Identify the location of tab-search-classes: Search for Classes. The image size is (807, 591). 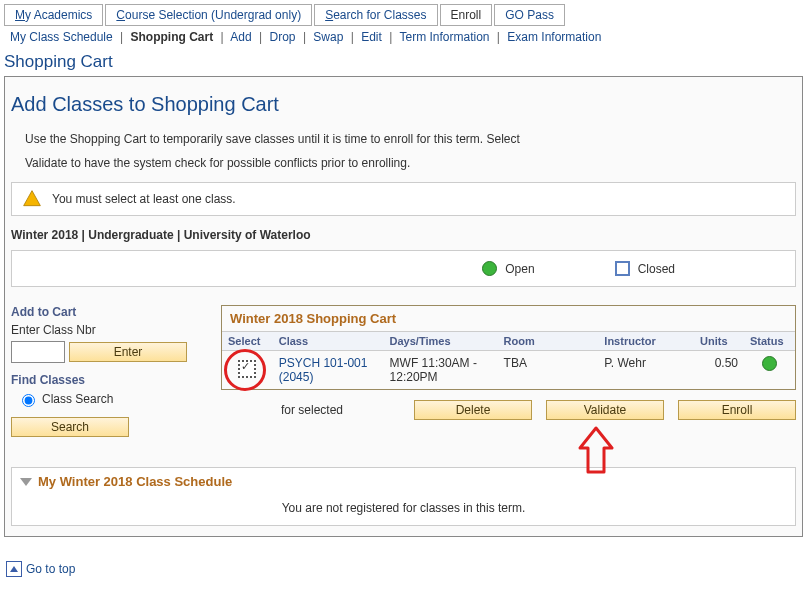
(376, 15).